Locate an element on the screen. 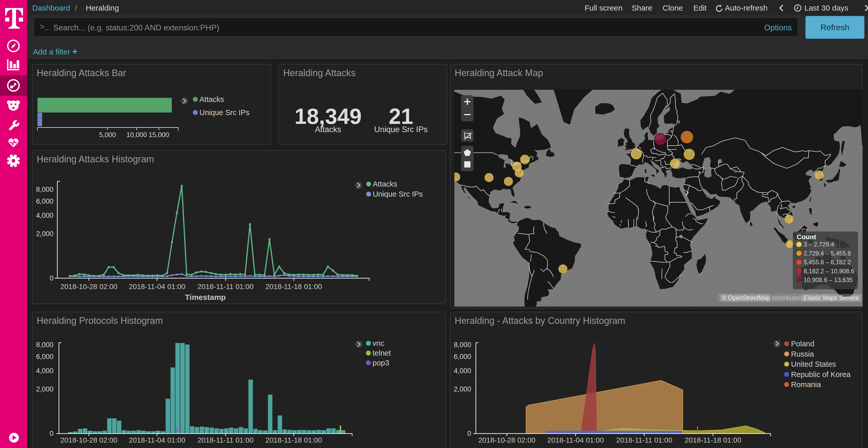 The width and height of the screenshot is (868, 448). svg-text: contributors, is located at coordinates (788, 298).